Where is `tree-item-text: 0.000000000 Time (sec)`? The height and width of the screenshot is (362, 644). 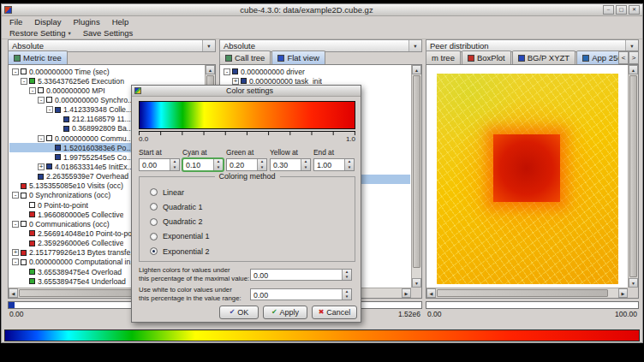 tree-item-text: 0.000000000 Time (sec) is located at coordinates (69, 72).